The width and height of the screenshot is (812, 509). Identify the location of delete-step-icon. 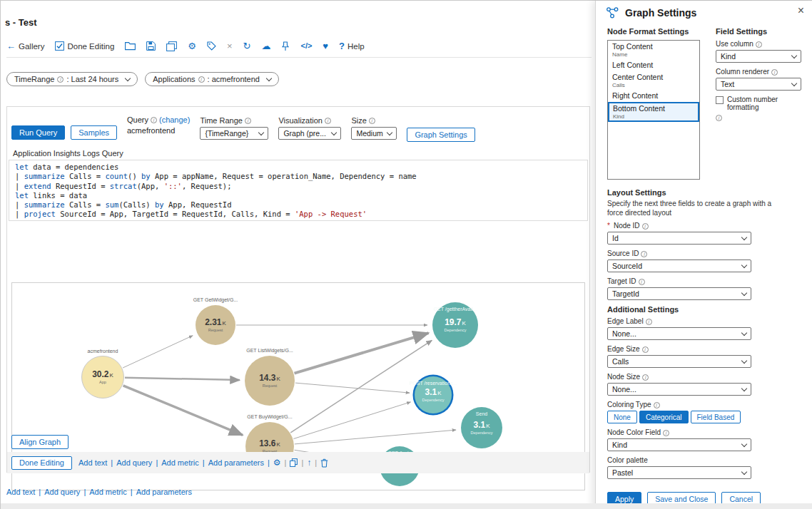
(324, 463).